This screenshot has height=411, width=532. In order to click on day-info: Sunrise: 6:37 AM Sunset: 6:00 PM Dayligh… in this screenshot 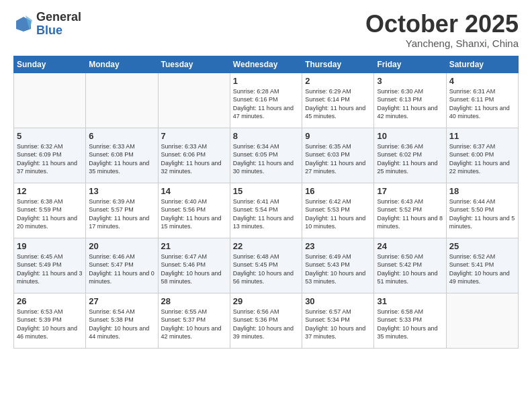, I will do `click(482, 159)`.